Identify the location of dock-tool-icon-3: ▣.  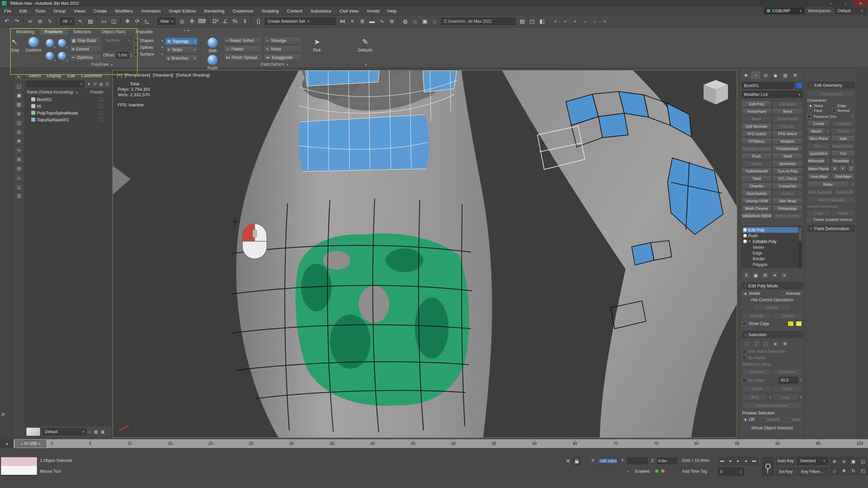
(19, 95).